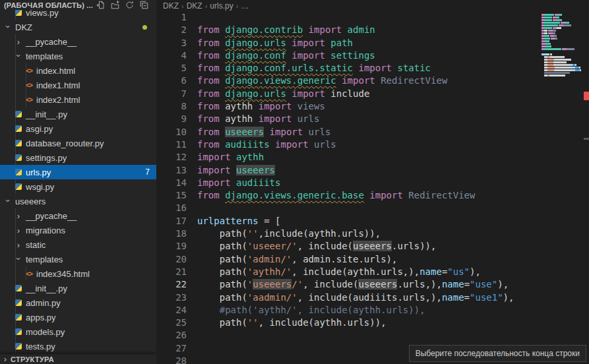 The height and width of the screenshot is (364, 589). I want to click on code-line-11: 11from audiiits import urls, so click(373, 145).